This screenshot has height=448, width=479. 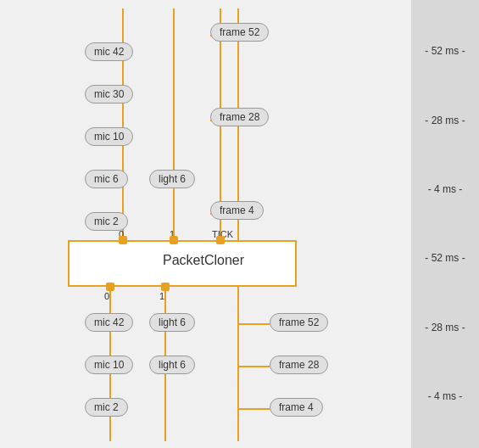 What do you see at coordinates (162, 296) in the screenshot?
I see `port-label-out-1: 1` at bounding box center [162, 296].